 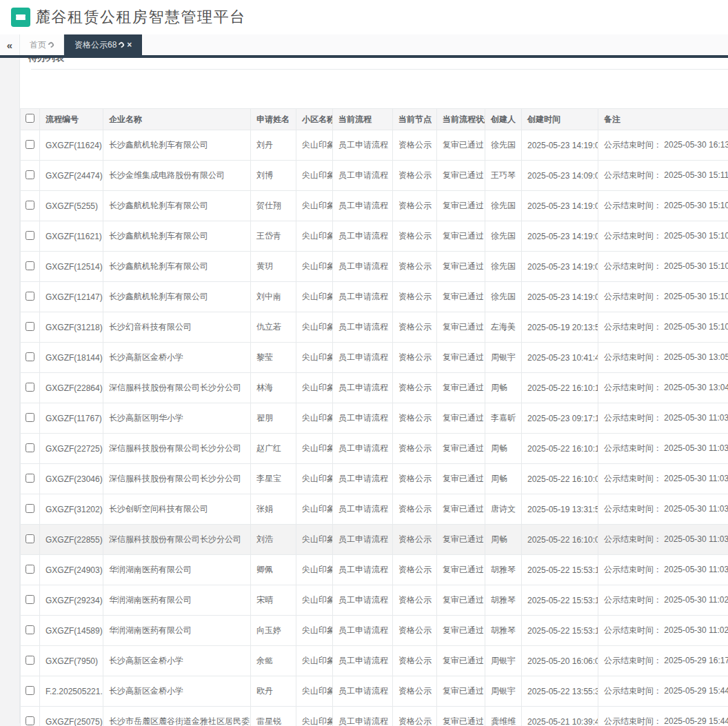 What do you see at coordinates (374, 692) in the screenshot?
I see `table-row: F.2.202505221... 长沙高新区金桥小学 欧丹 尖山印象 员工申请流…` at bounding box center [374, 692].